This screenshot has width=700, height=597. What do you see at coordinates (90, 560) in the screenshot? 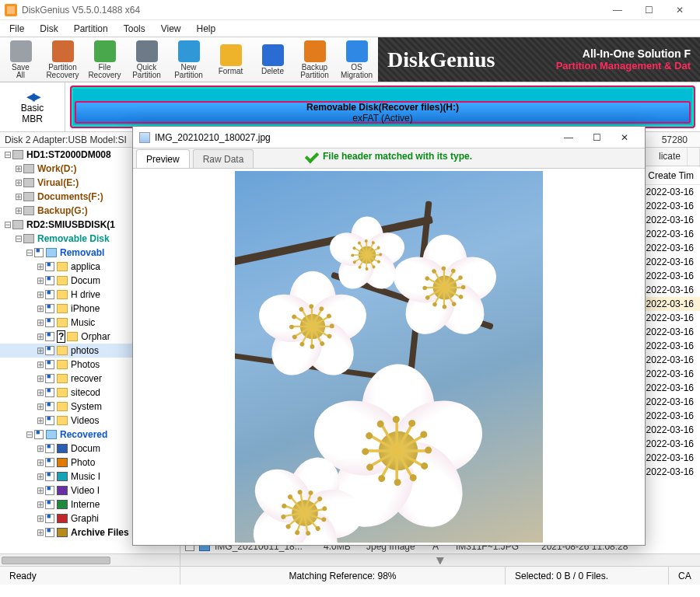
I see `tree-hscrollbar` at bounding box center [90, 560].